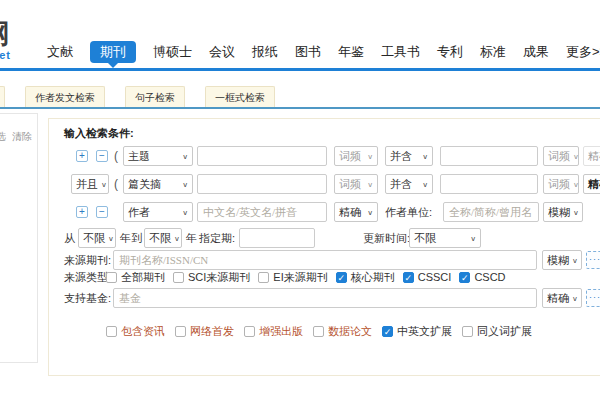 This screenshot has width=600, height=400. What do you see at coordinates (450, 52) in the screenshot?
I see `nav-item-patent: 专利` at bounding box center [450, 52].